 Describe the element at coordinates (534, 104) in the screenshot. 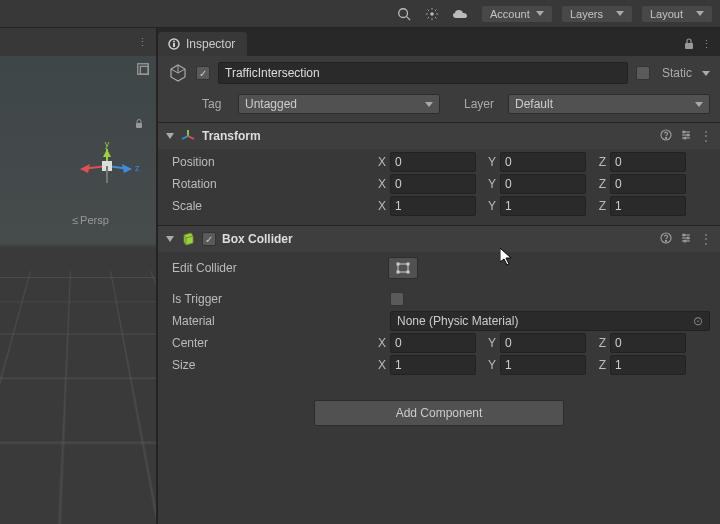

I see `layer-value: Default` at that location.